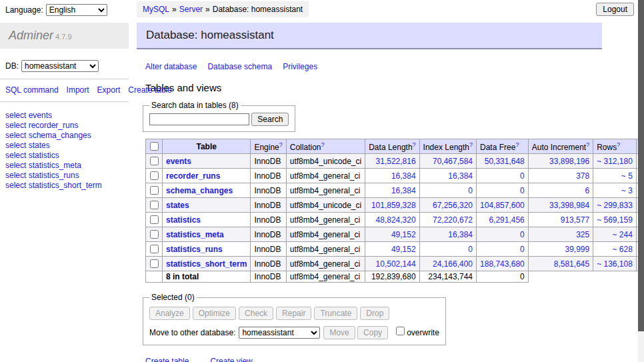 The height and width of the screenshot is (362, 644). I want to click on select-all-checkbox, so click(155, 147).